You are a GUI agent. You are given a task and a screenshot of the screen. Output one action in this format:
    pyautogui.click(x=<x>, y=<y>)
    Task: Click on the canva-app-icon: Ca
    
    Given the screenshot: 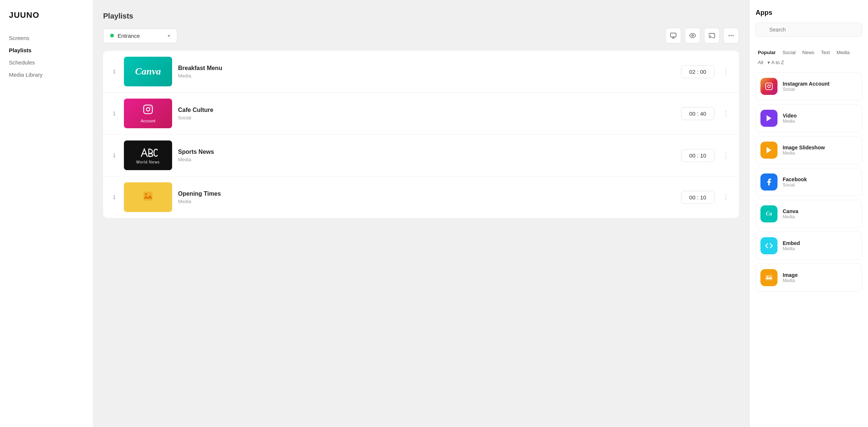 What is the action you would take?
    pyautogui.click(x=769, y=214)
    